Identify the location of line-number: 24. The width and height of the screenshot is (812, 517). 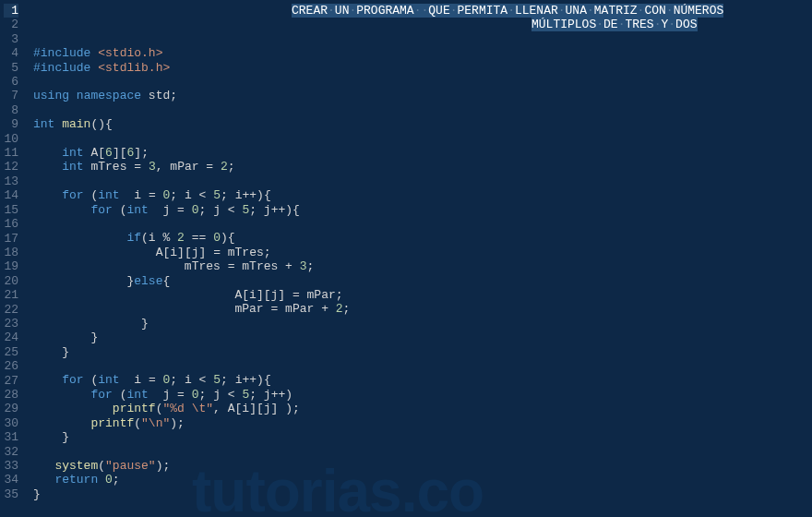
(11, 338).